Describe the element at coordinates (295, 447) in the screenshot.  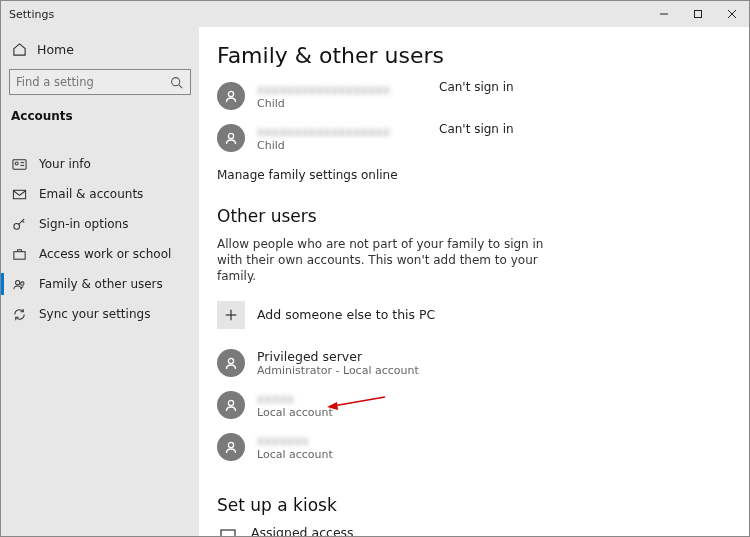
I see `user-info: xxxxxxx Local account` at that location.